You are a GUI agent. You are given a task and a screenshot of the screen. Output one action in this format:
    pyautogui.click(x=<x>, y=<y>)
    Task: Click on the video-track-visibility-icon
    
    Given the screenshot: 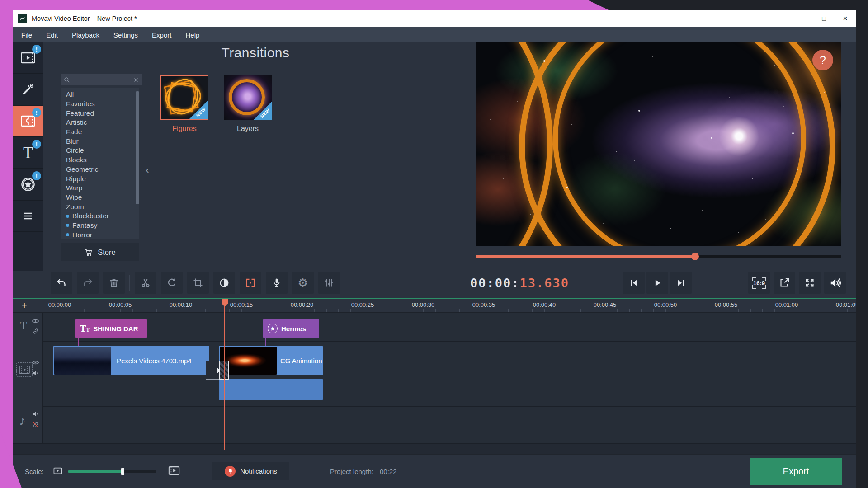 What is the action you would take?
    pyautogui.click(x=35, y=362)
    